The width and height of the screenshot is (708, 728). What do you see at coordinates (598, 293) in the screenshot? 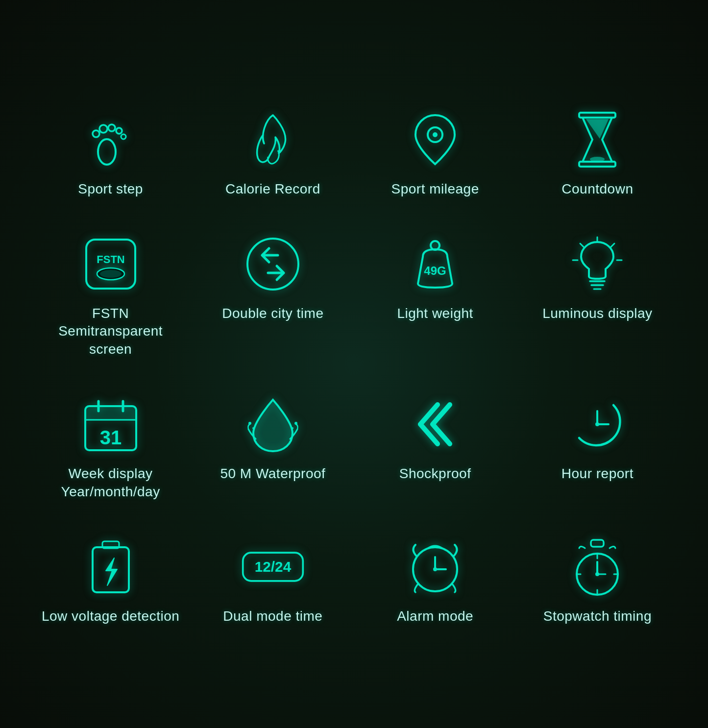
I see `feature-luminous-display: Luminous display` at bounding box center [598, 293].